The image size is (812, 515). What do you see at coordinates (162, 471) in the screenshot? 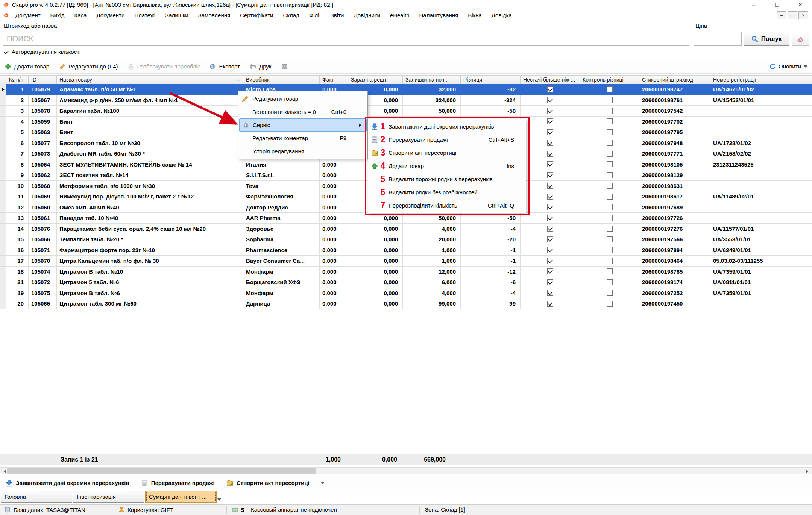
I see `scrollbar-thumb` at bounding box center [162, 471].